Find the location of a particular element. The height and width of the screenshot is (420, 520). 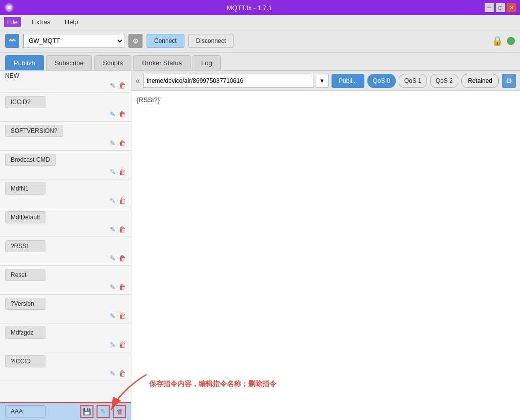

delete-icon-5: 🗑 is located at coordinates (122, 258).